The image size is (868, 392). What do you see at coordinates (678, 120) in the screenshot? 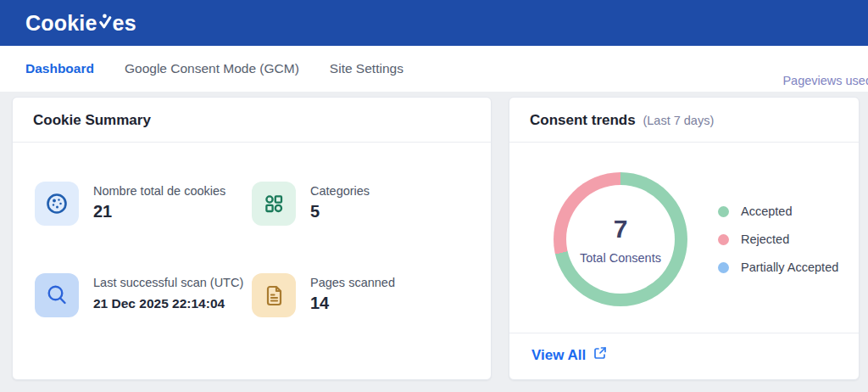
I see `consent-trends-subtitle: (Last 7 days)` at bounding box center [678, 120].